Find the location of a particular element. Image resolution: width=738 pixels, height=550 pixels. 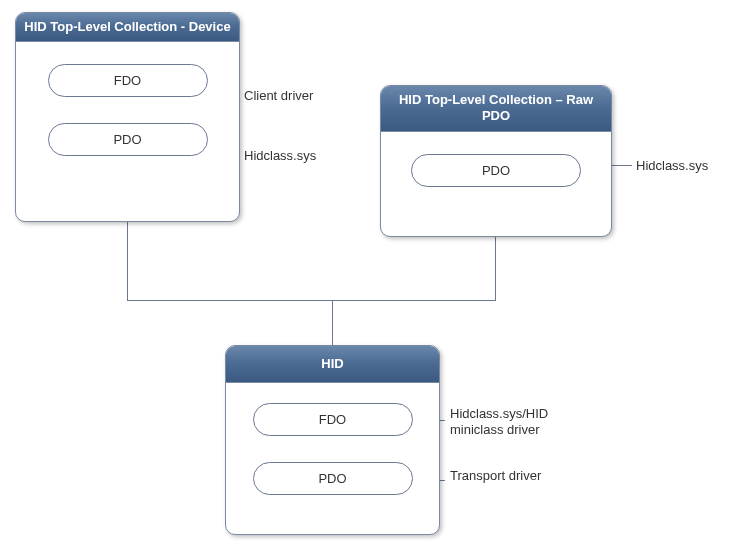

box-body-tlc-device: FDO PDO is located at coordinates (128, 106).